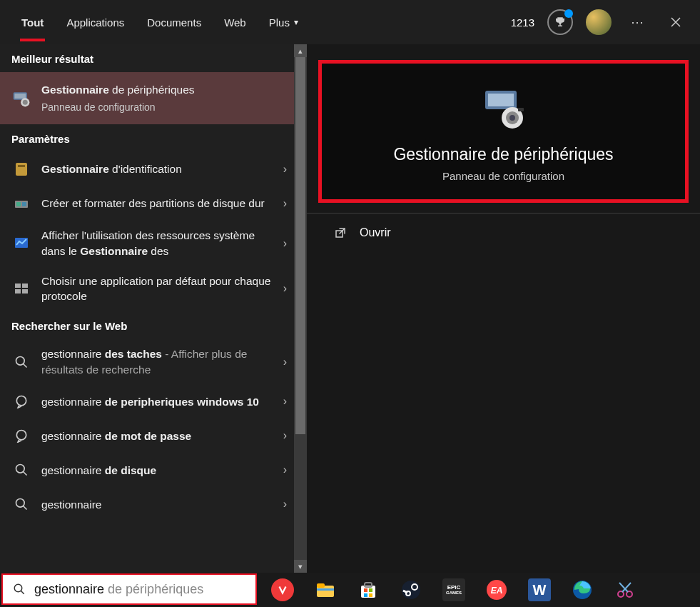 Image resolution: width=700 pixels, height=607 pixels. What do you see at coordinates (300, 51) in the screenshot?
I see `scroll-up-icon: ▴` at bounding box center [300, 51].